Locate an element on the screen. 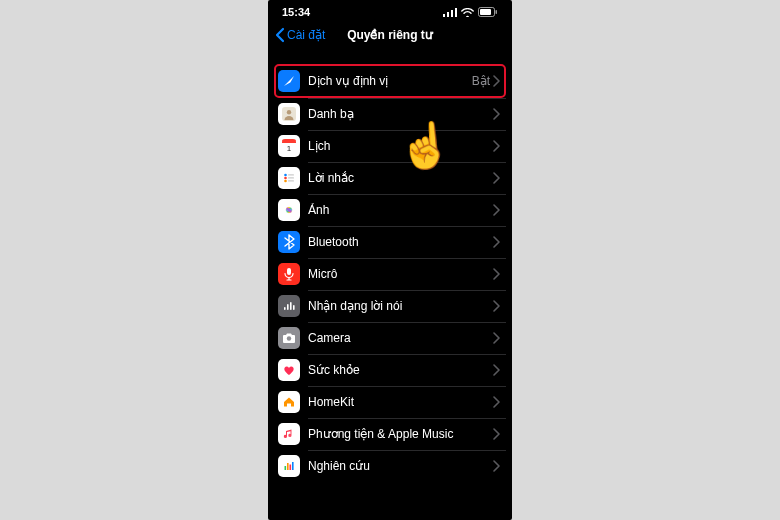  row-microphone: Micrô is located at coordinates (390, 274).